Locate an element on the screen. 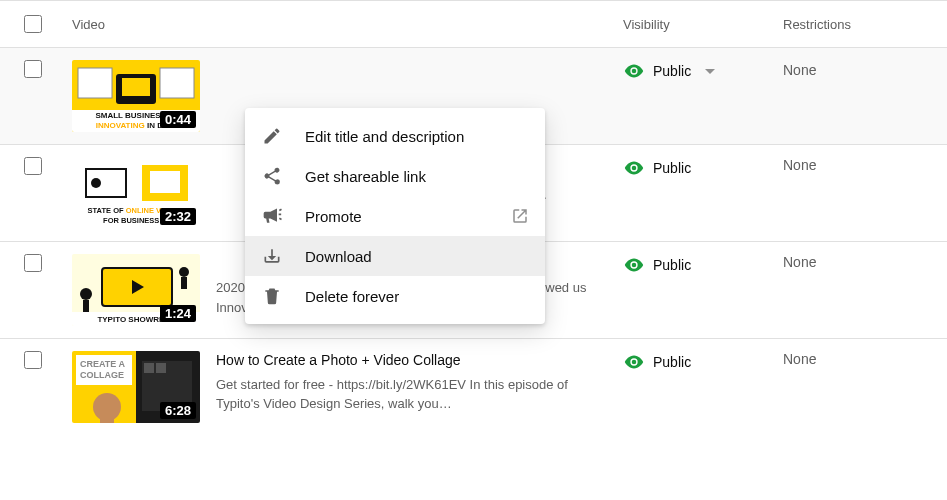 The height and width of the screenshot is (500, 947). trash-icon is located at coordinates (272, 296).